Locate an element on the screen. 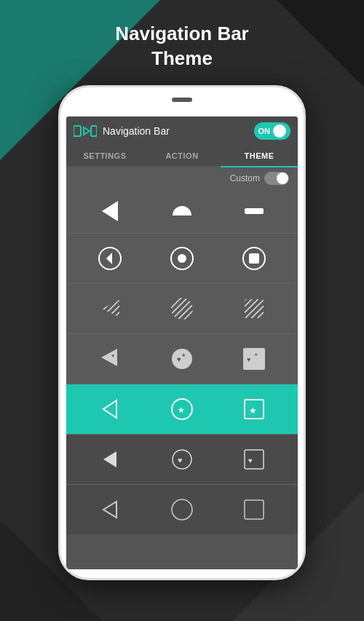 The height and width of the screenshot is (621, 364). home-selected-icon: ★ is located at coordinates (182, 409).